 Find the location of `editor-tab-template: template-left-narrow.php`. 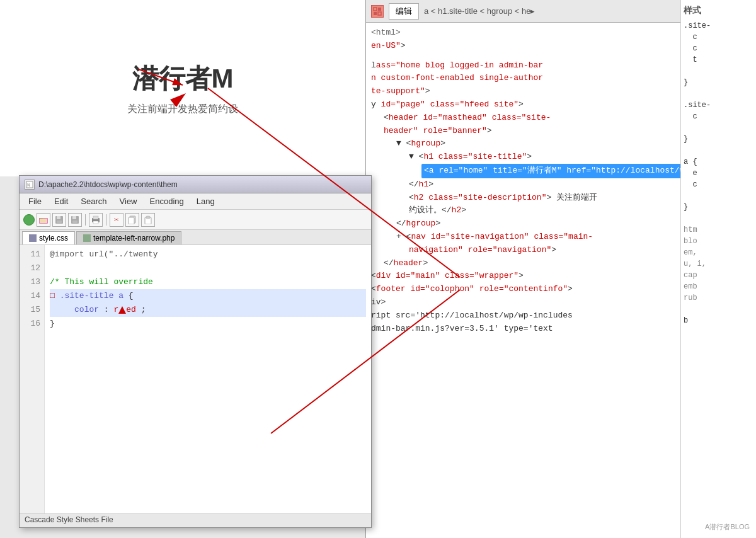

editor-tab-template: template-left-narrow.php is located at coordinates (129, 238).